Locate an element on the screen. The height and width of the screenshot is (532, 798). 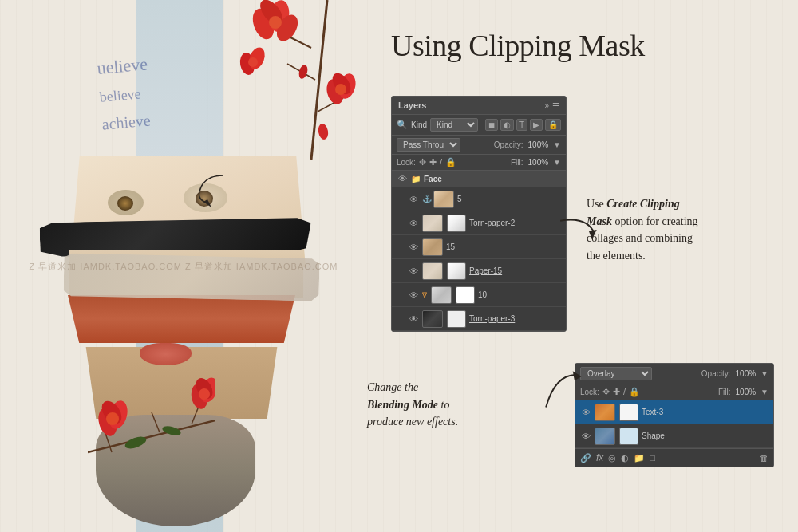
layer-name-tornpaper3: Torn-paper-3 is located at coordinates (516, 319).